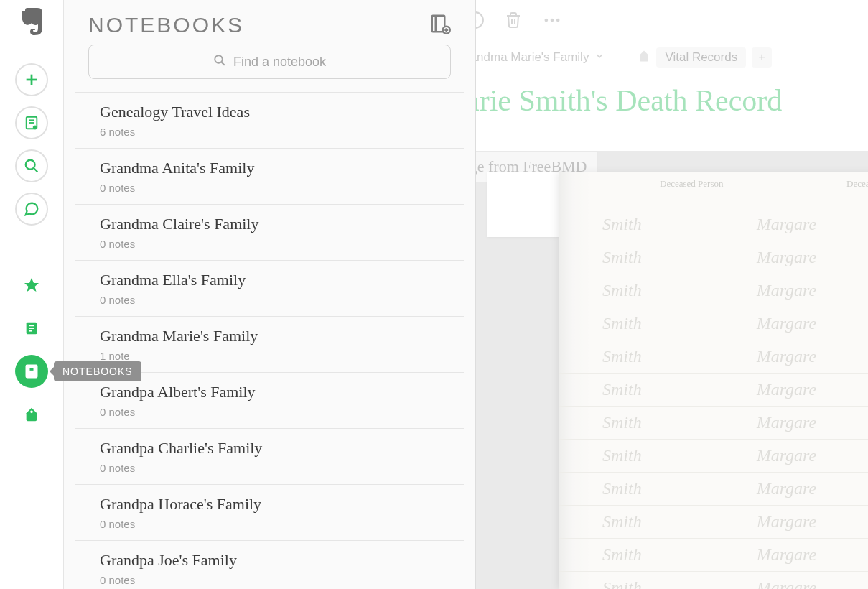 This screenshot has height=589, width=868. I want to click on notebook-name: Grandpa Charlie's Family, so click(270, 448).